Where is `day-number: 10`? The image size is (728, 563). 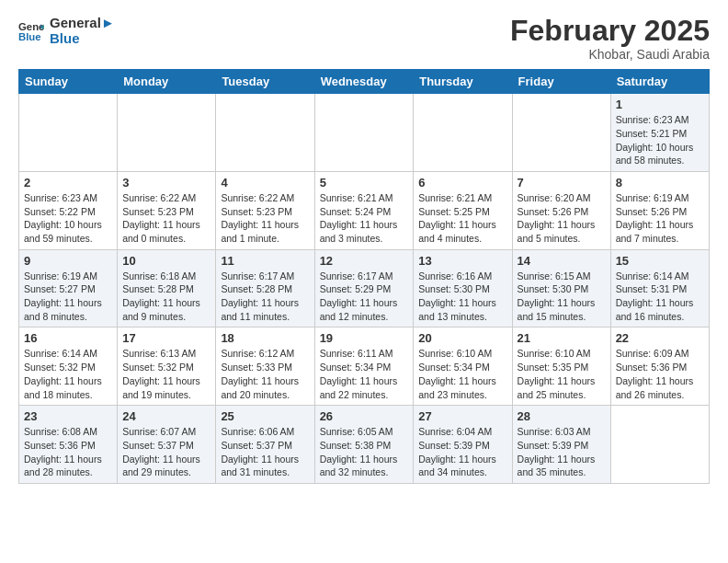
day-number: 10 is located at coordinates (166, 261).